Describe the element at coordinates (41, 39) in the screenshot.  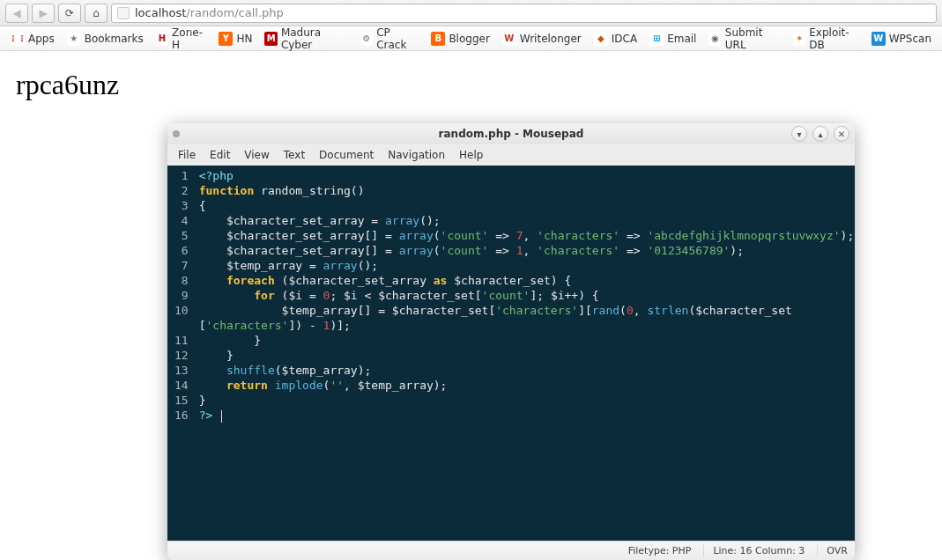
I see `bookmark-label: Apps` at that location.